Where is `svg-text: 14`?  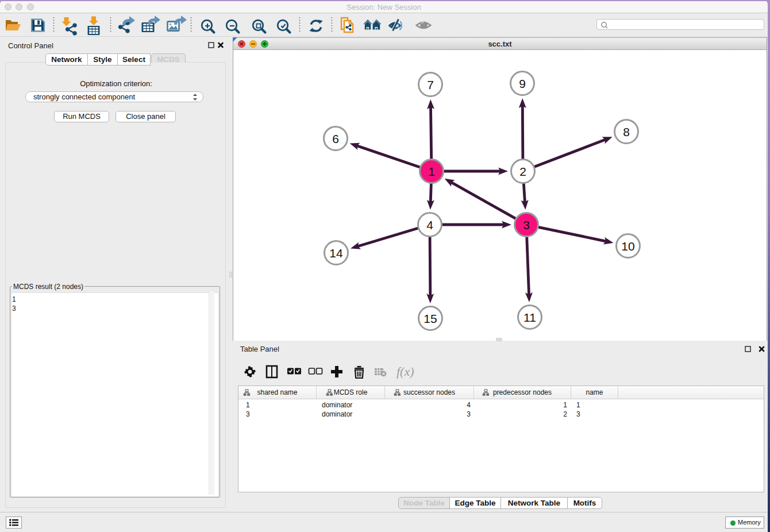
svg-text: 14 is located at coordinates (336, 253).